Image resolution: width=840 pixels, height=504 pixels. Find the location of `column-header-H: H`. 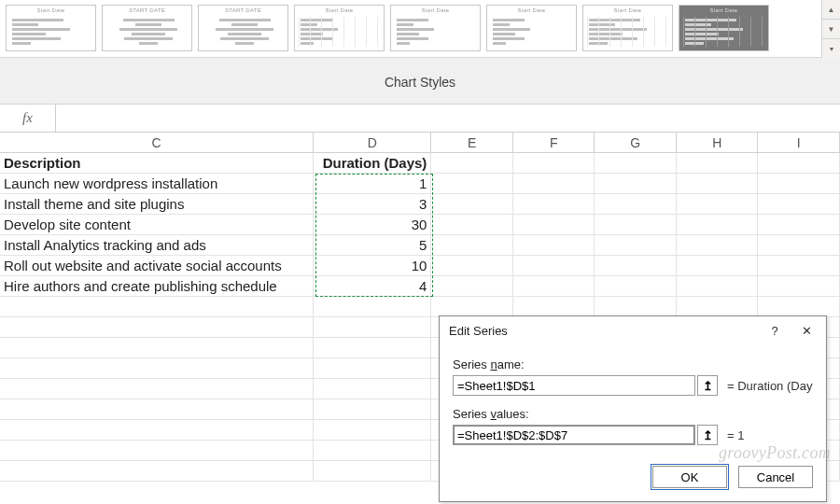

column-header-H: H is located at coordinates (718, 142).